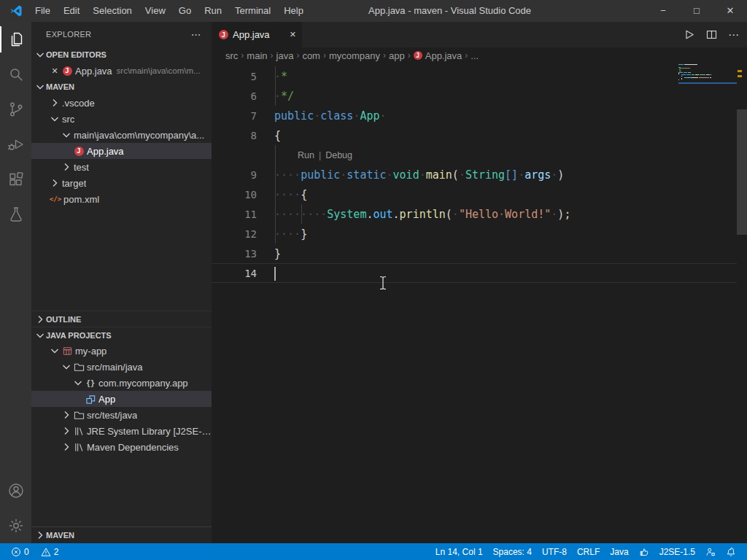 This screenshot has height=560, width=747. Describe the element at coordinates (121, 183) in the screenshot. I see `maven-tree-item-target: target` at that location.